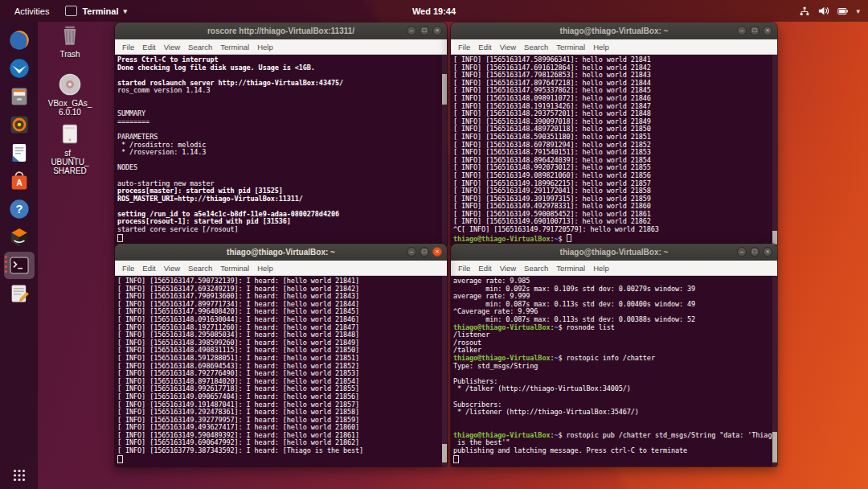 This screenshot has width=868, height=489. Describe the element at coordinates (70, 113) in the screenshot. I see `icon-label: 6.0.10` at that location.